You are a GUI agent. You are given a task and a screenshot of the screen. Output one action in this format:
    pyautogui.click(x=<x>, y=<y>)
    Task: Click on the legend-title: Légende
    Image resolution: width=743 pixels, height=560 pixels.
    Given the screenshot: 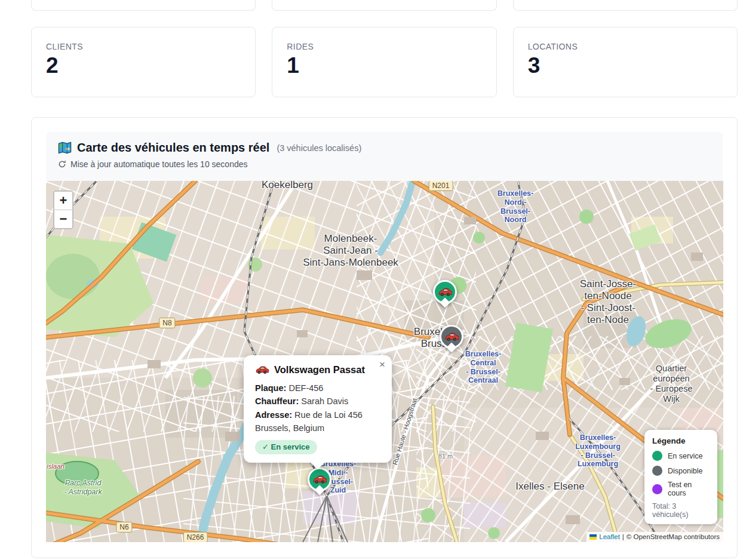 What is the action you would take?
    pyautogui.click(x=681, y=441)
    